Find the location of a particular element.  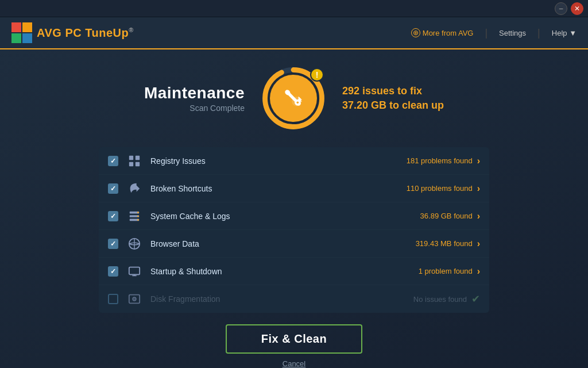

chevron-icon-cache: › is located at coordinates (479, 216).